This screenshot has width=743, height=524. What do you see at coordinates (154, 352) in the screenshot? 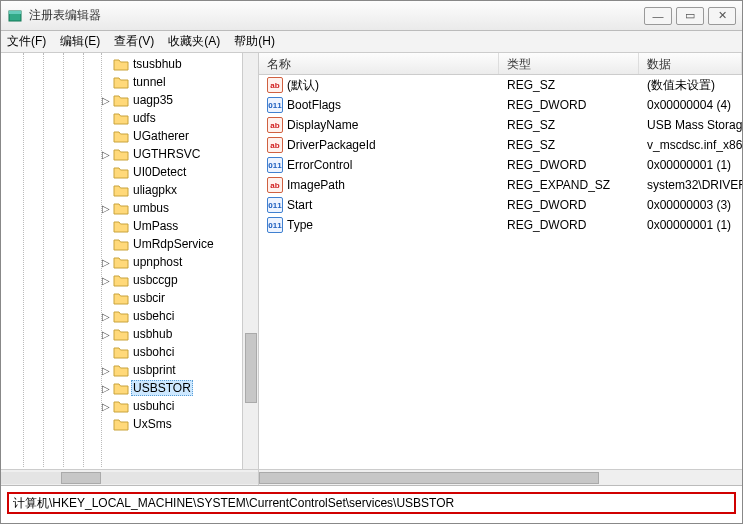
I see `tree-item-label: usbohci` at bounding box center [154, 352].